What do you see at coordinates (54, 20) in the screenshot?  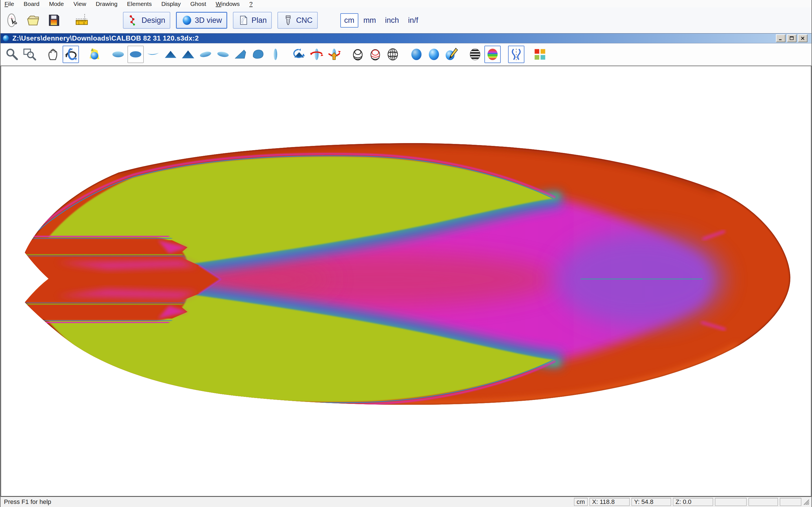 I see `save-file-icon` at bounding box center [54, 20].